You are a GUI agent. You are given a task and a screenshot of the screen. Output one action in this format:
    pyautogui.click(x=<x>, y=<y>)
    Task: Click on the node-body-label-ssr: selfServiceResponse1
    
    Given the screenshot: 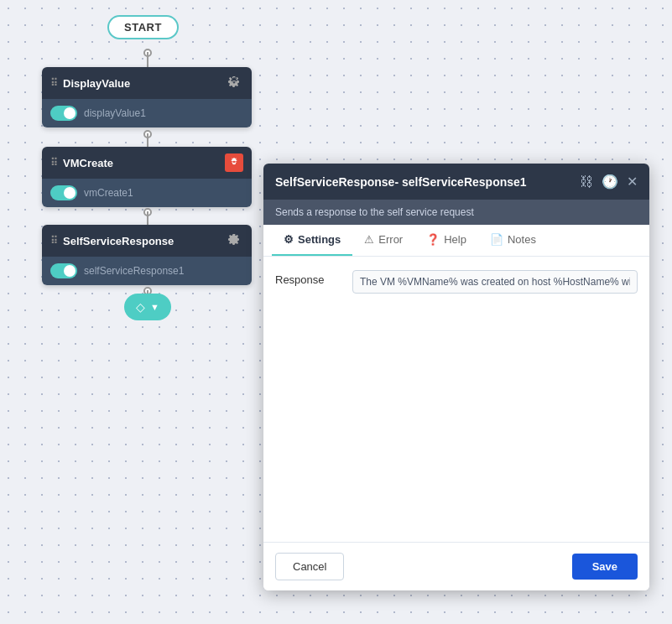 What is the action you would take?
    pyautogui.click(x=134, y=271)
    